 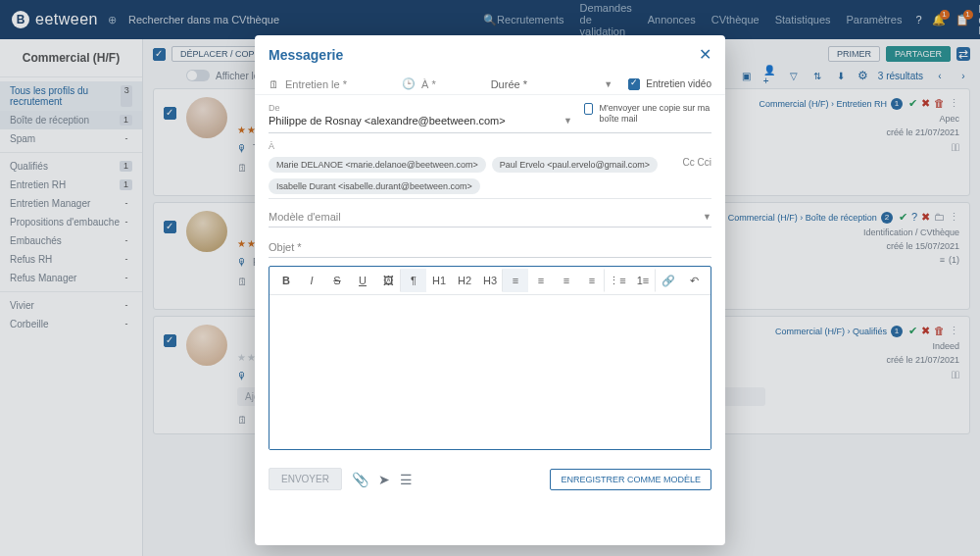 I want to click on subject-label: Objet *, so click(x=285, y=247).